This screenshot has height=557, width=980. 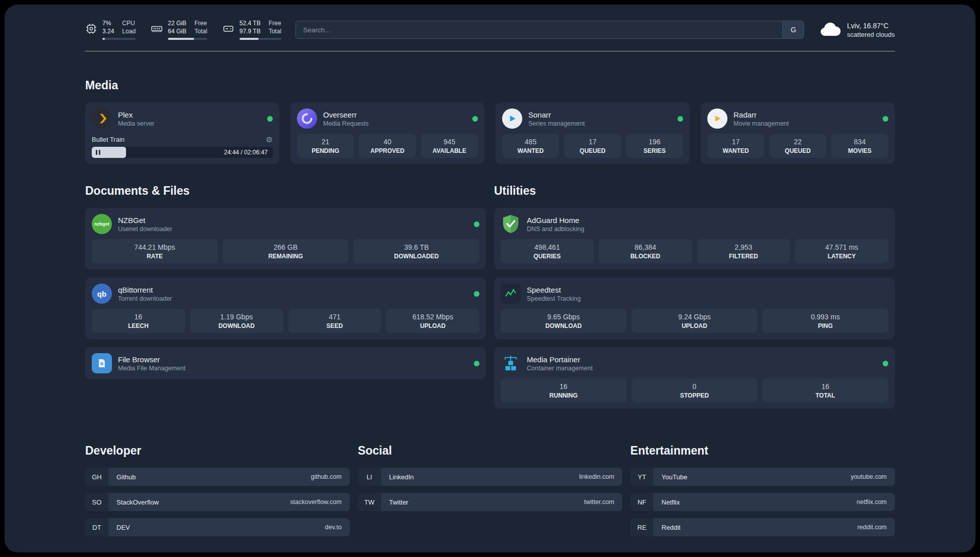 I want to click on overseerr-icon, so click(x=307, y=119).